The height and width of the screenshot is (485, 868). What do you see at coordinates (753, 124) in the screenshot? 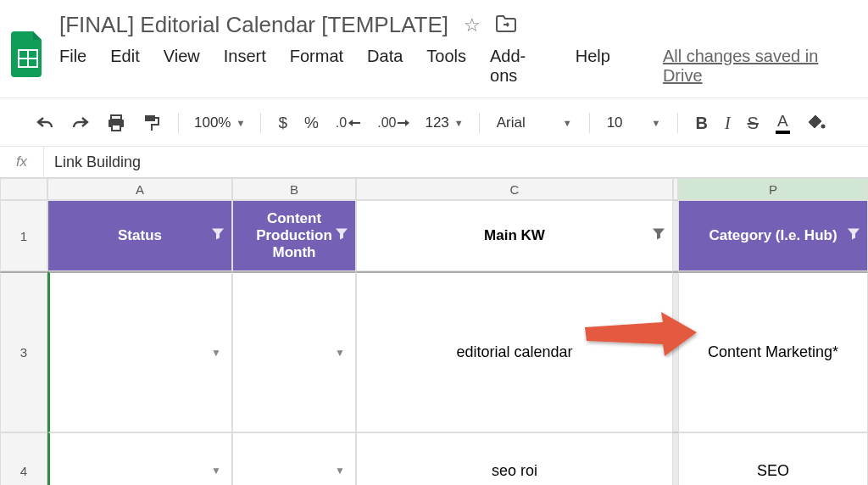
I see `strike-button: S` at bounding box center [753, 124].